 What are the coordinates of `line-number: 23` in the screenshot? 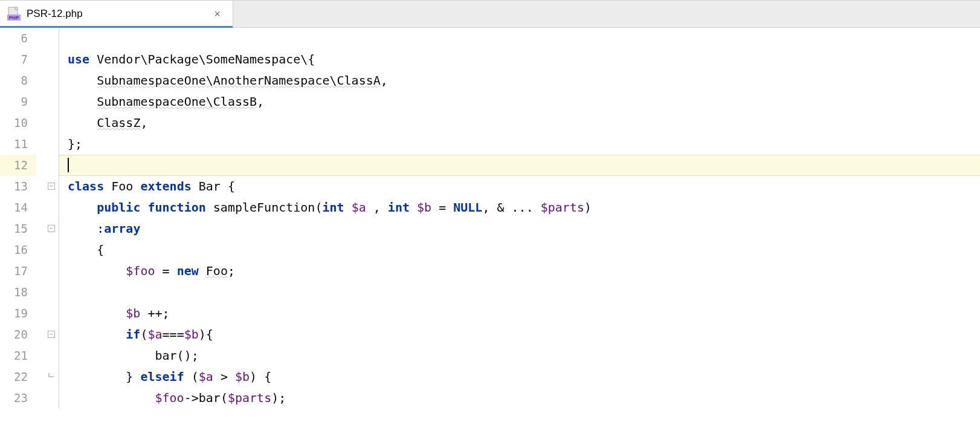 It's located at (18, 398).